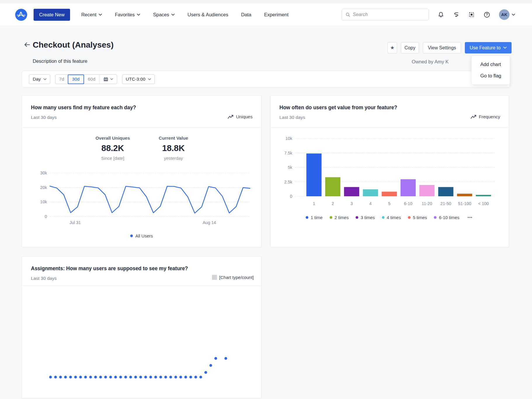  I want to click on svg-text: 3, so click(352, 204).